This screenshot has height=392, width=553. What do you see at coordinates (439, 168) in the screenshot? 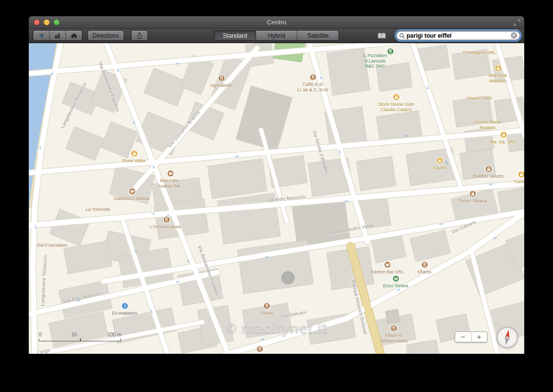
I see `poi-label: Aquisti` at bounding box center [439, 168].